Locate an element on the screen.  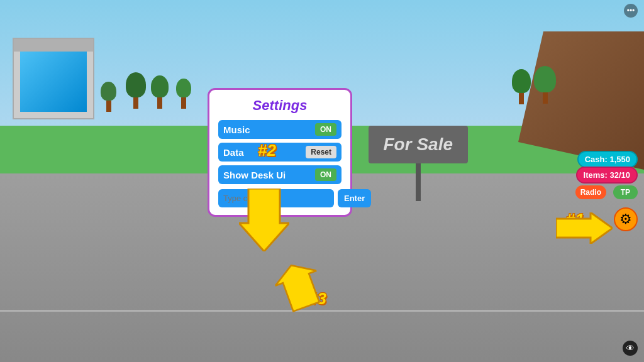
building-left is located at coordinates (53, 79).